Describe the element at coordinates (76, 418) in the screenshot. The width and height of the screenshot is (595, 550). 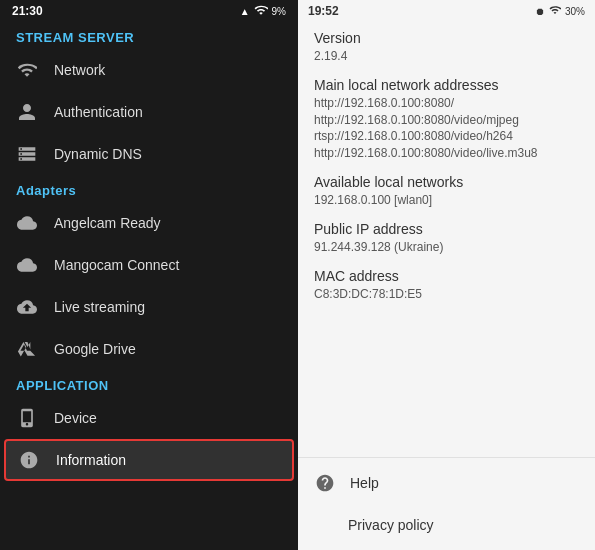
I see `device-label: Device` at that location.